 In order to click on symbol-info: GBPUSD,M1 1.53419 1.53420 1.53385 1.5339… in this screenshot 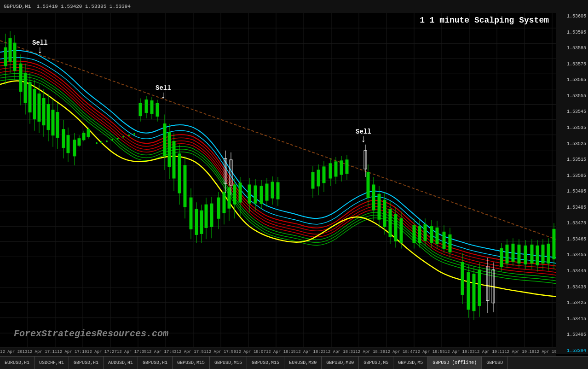, I will do `click(67, 6)`.